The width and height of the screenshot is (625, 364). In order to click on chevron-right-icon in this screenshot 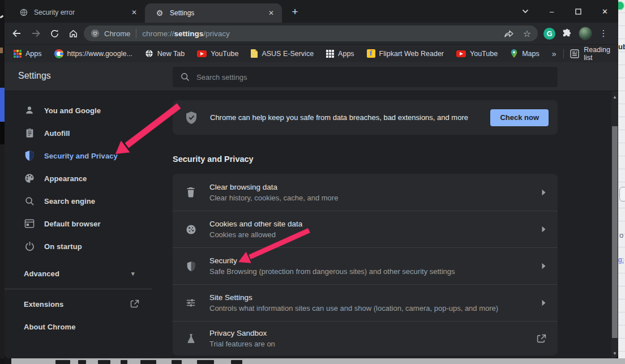, I will do `click(543, 192)`.